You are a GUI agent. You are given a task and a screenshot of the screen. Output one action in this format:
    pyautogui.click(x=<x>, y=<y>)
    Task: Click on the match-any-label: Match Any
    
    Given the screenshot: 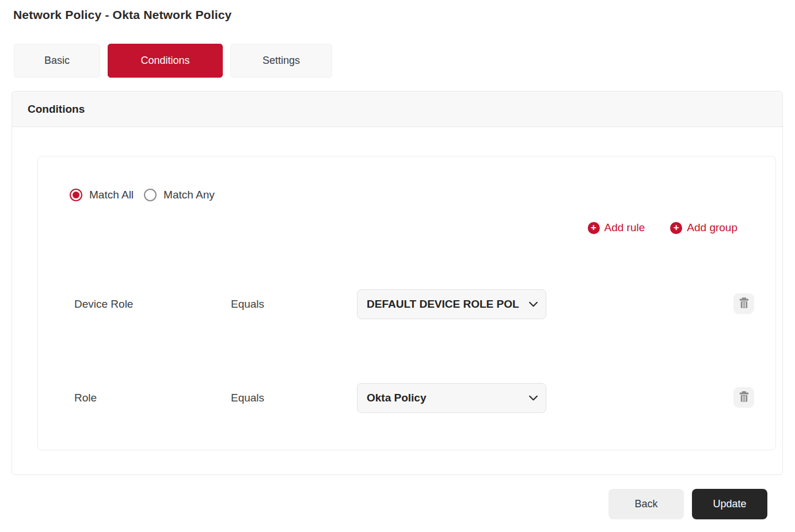 What is the action you would take?
    pyautogui.click(x=189, y=195)
    